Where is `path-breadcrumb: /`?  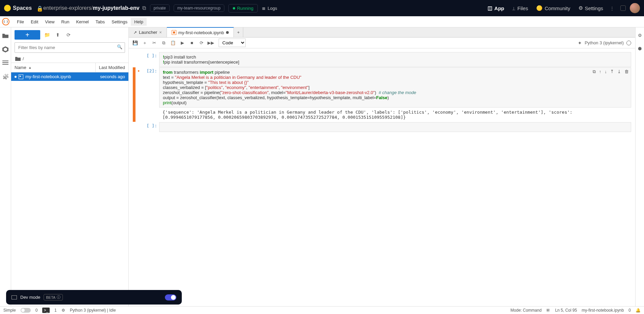
path-breadcrumb: / is located at coordinates (70, 59).